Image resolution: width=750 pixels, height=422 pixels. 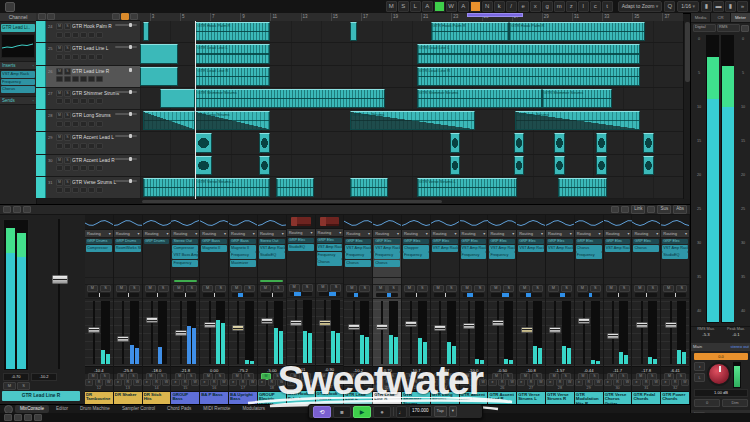 I want to click on selected-solo-button: S, so click(x=24, y=386).